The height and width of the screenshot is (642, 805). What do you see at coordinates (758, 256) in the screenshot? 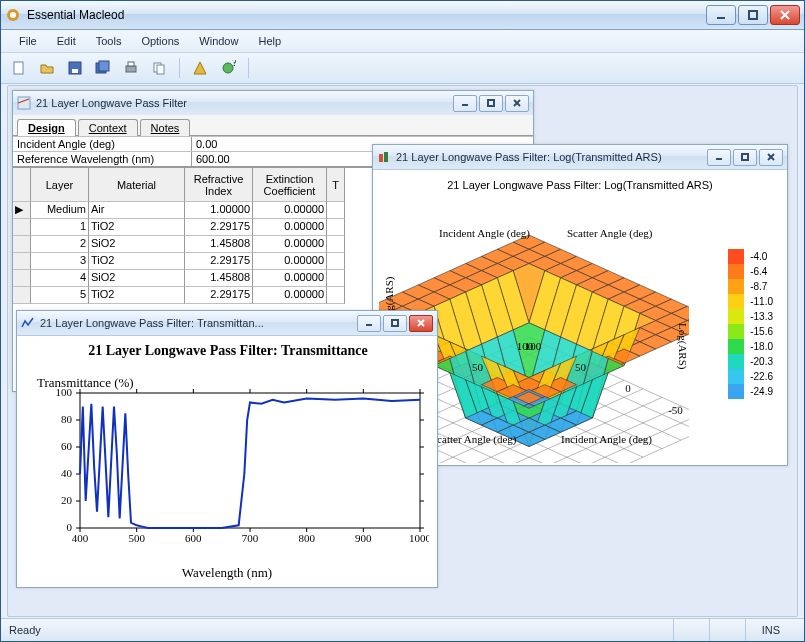
I see `colorbar-label: -4.0` at bounding box center [758, 256].